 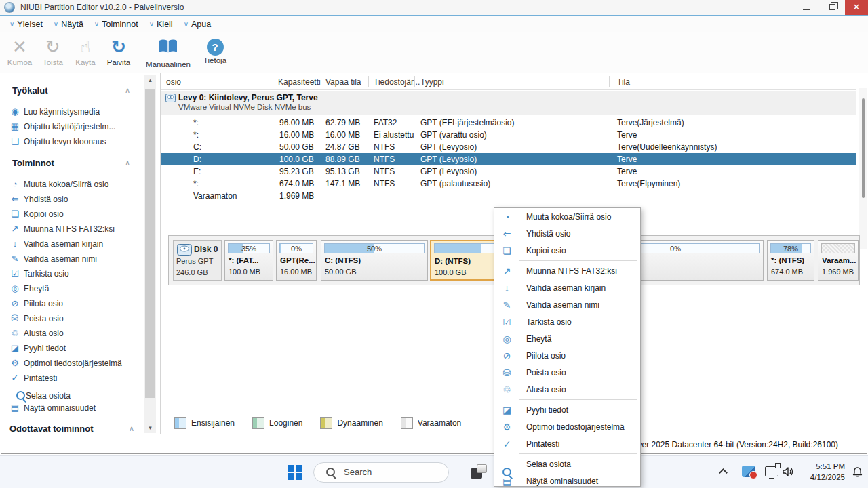 What do you see at coordinates (567, 464) in the screenshot?
I see `context-item-browse: Selaa osiota` at bounding box center [567, 464].